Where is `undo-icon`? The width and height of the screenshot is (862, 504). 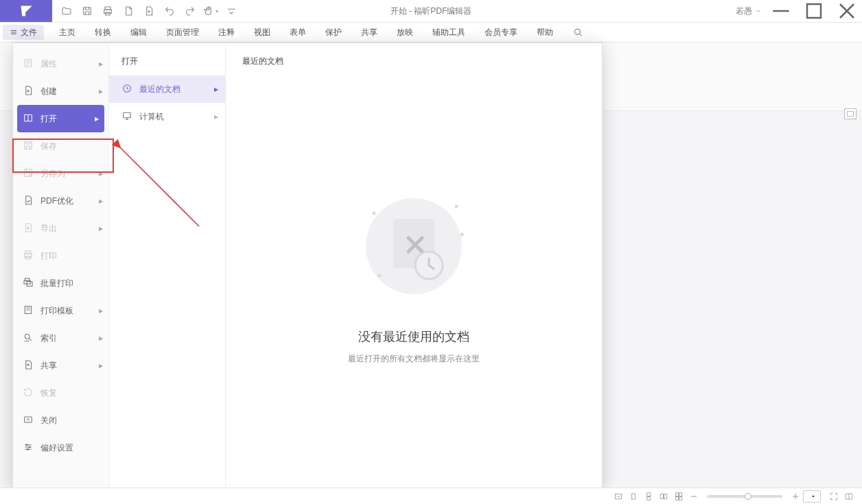
undo-icon is located at coordinates (170, 11).